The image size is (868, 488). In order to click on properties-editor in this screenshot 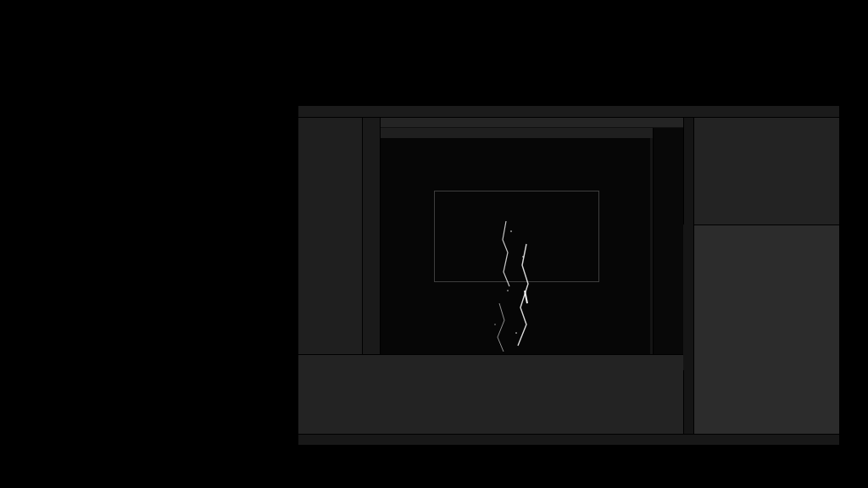, I will do `click(766, 329)`.